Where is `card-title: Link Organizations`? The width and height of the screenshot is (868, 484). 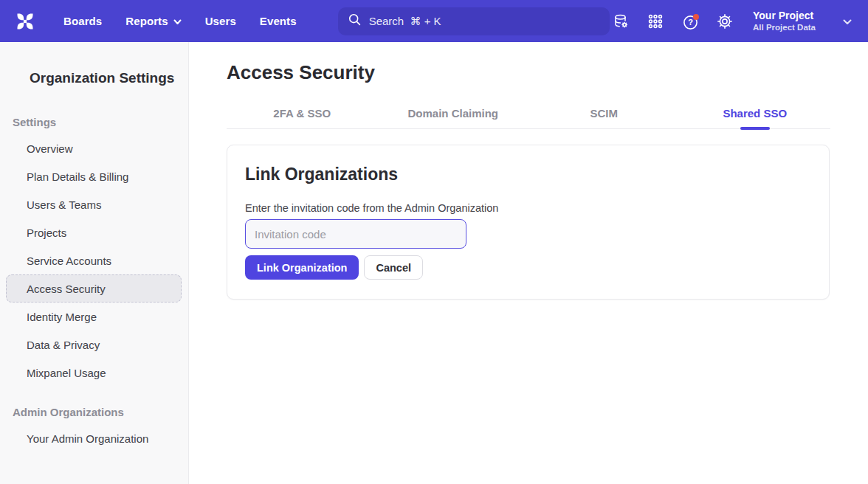
card-title: Link Organizations is located at coordinates (528, 174).